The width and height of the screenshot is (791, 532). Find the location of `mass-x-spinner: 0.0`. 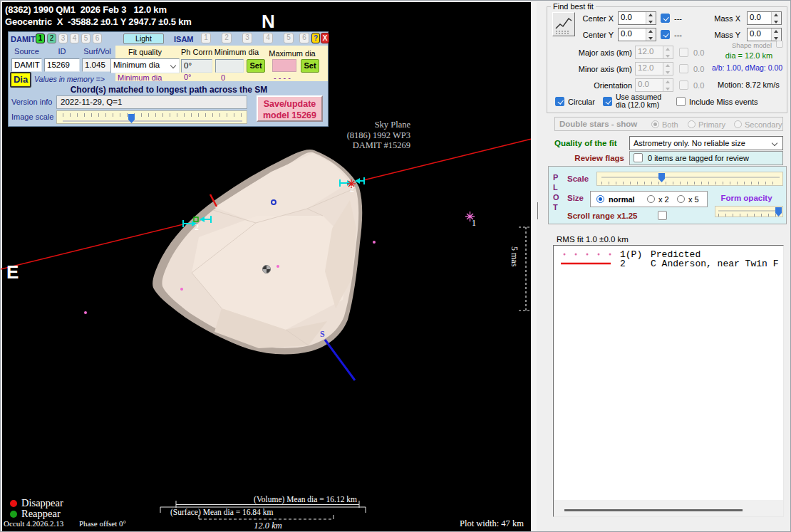

mass-x-spinner: 0.0 is located at coordinates (764, 19).